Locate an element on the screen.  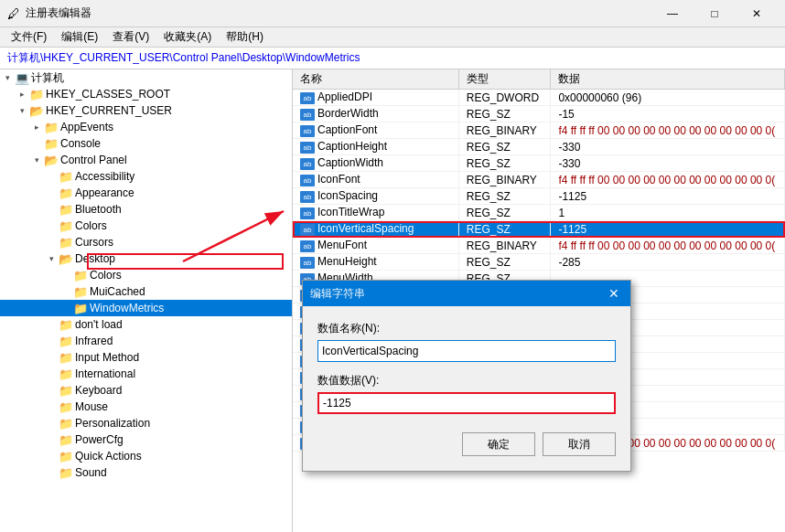
reg-data: 0x00000060 (96) is located at coordinates (668, 98).